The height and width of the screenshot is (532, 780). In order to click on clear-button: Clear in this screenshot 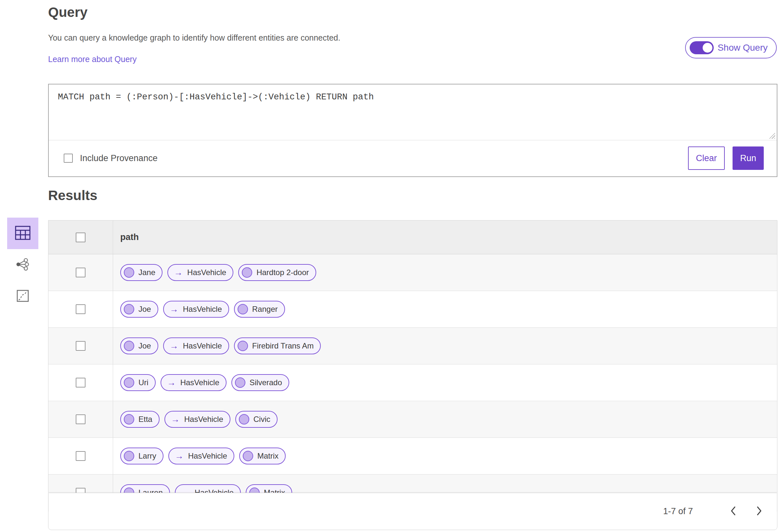, I will do `click(706, 158)`.